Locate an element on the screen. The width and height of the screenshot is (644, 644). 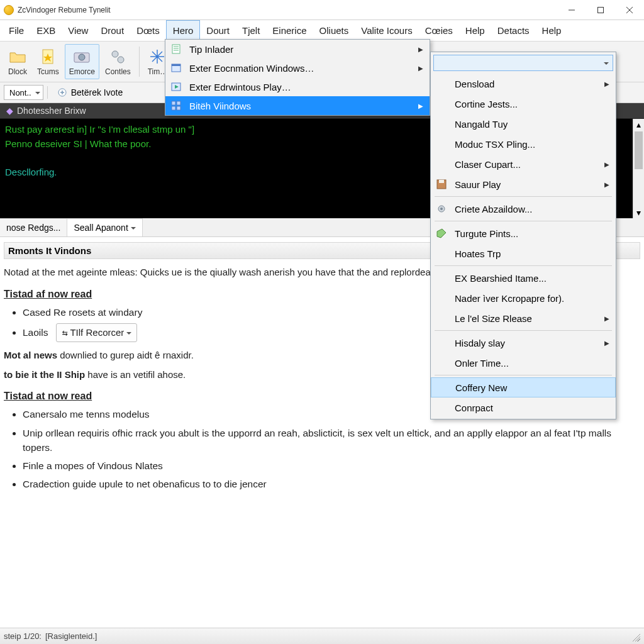
submenu-item: Nader ìver Kcropapre for). is located at coordinates (523, 298).